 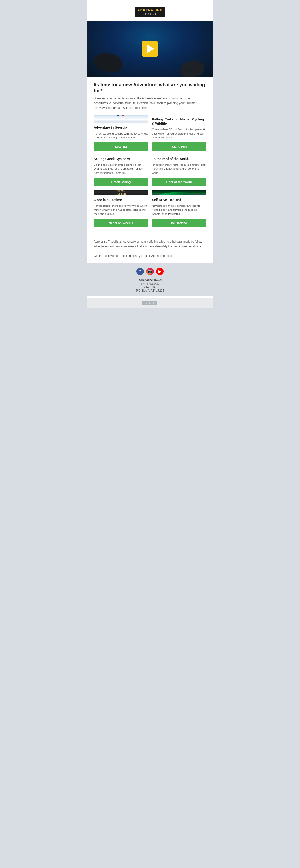 What do you see at coordinates (121, 193) in the screenshot?
I see `bike-label-graphic: ROYALENFIELD` at bounding box center [121, 193].